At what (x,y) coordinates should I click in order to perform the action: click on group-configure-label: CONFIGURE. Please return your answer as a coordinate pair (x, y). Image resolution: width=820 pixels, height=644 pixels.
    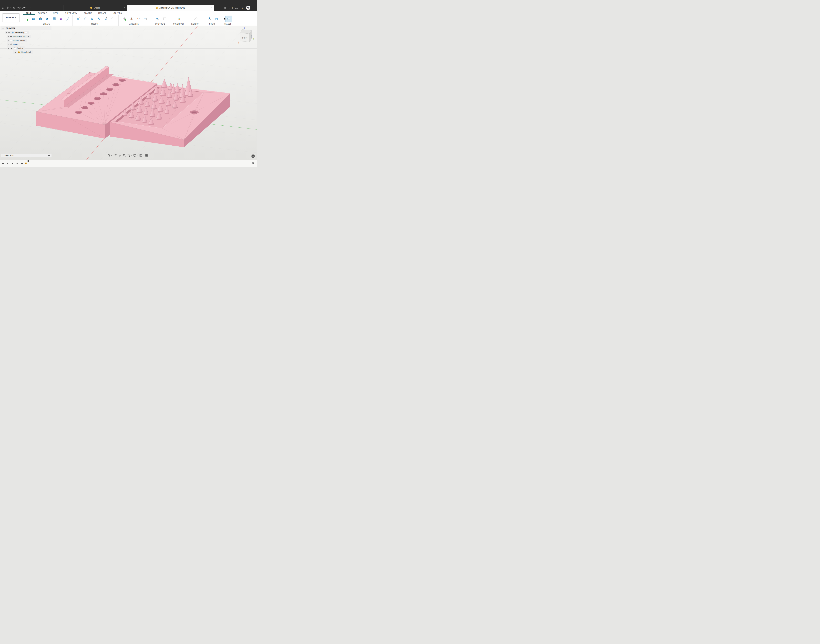
    Looking at the image, I should click on (161, 24).